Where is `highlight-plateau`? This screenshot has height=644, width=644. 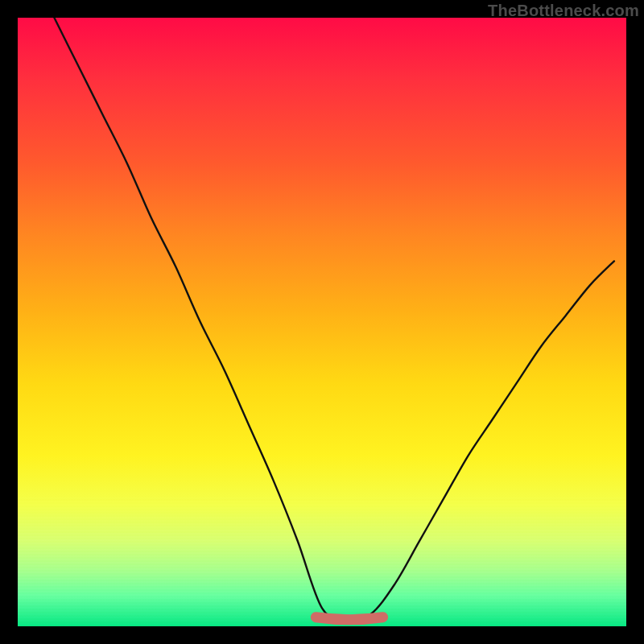
highlight-plateau is located at coordinates (349, 618).